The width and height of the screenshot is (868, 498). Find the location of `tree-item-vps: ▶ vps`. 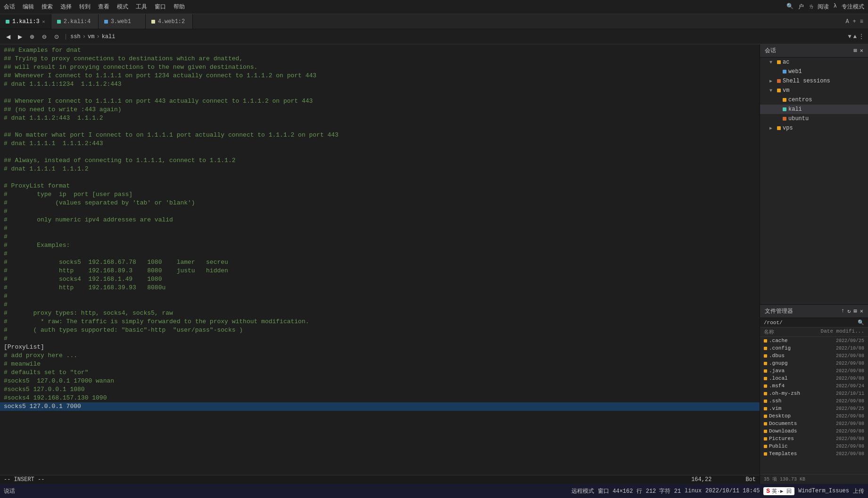

tree-item-vps: ▶ vps is located at coordinates (814, 128).